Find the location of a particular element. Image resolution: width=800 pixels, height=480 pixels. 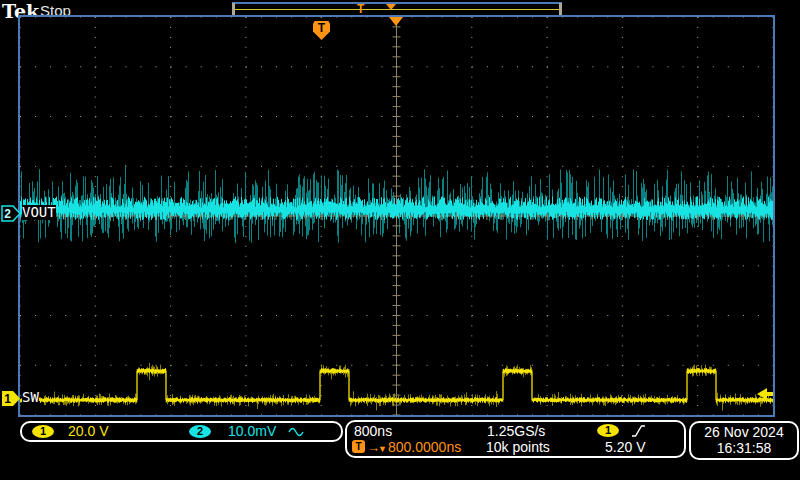

trigger-level: 5.20 V is located at coordinates (625, 448).